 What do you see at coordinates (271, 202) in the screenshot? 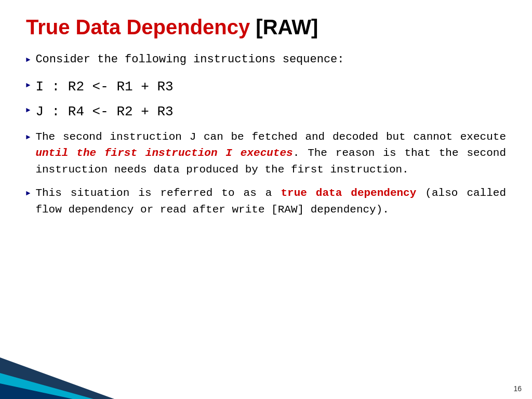
I see `bullet-text-5: This situation is referred to as a true …` at bounding box center [271, 202].